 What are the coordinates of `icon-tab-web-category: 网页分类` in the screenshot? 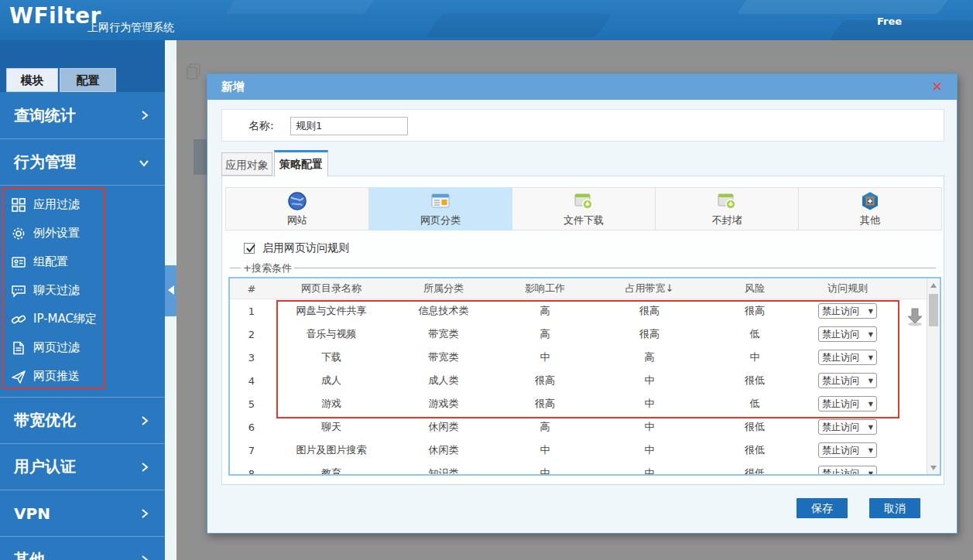 It's located at (441, 209).